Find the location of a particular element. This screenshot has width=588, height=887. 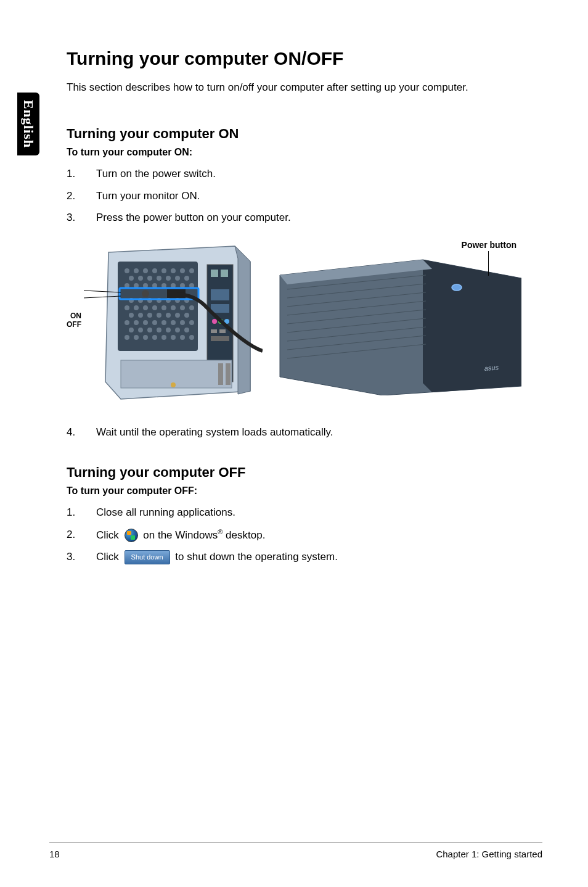

steps-off-list: 1. Close all running applications. 2. Cl… is located at coordinates (310, 535).